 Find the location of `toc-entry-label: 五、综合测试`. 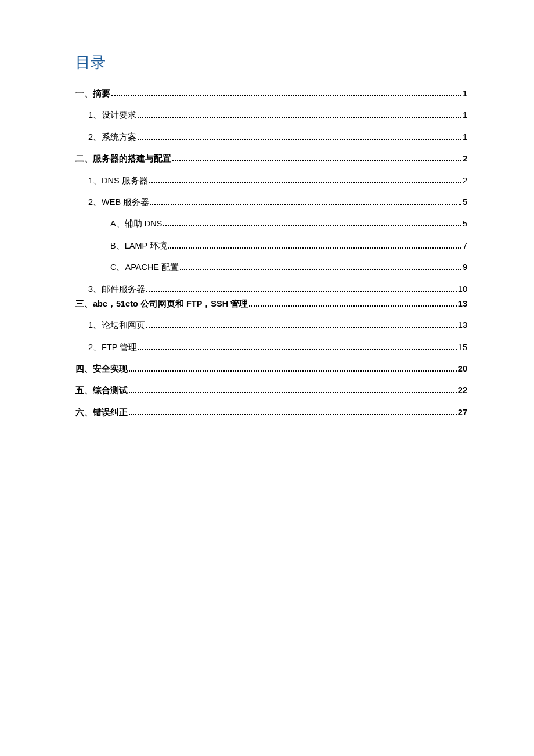

toc-entry-label: 五、综合测试 is located at coordinates (102, 390).